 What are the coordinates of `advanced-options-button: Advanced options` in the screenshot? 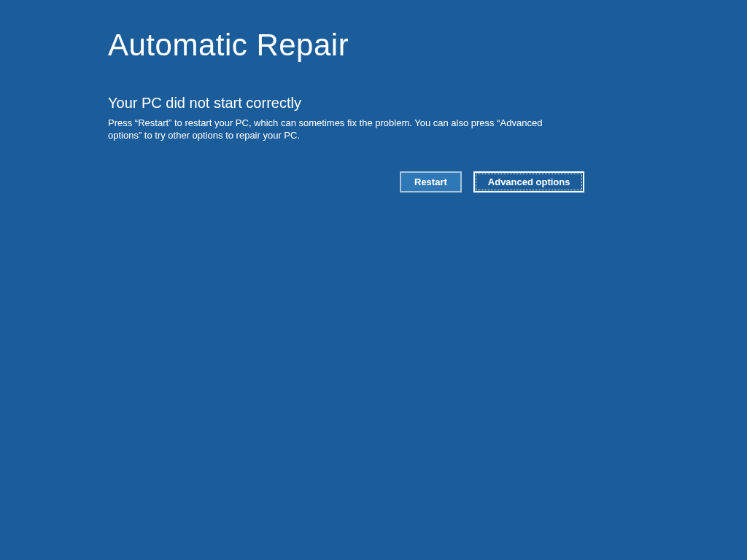 It's located at (530, 182).